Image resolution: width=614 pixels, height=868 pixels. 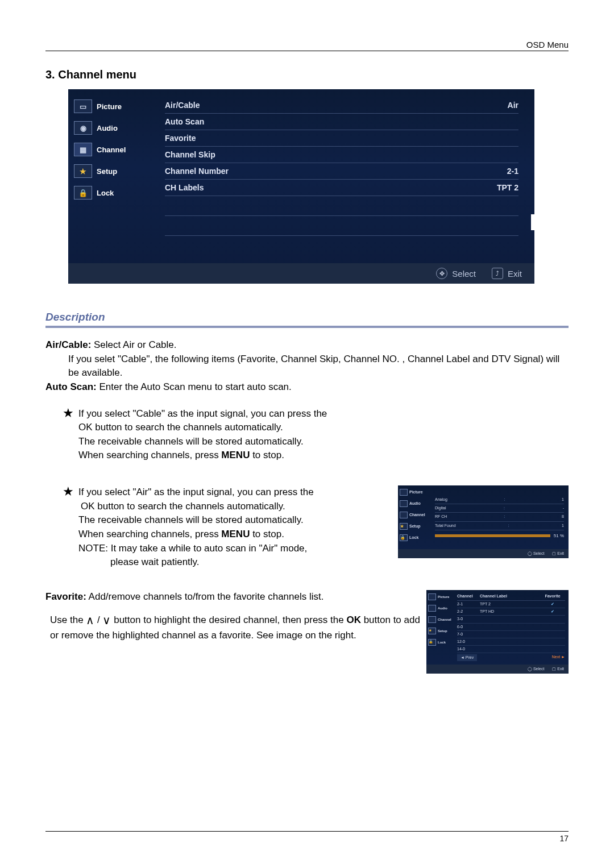 I want to click on favorite-section: Favorite: Add/remove channels to/from th…, so click(x=307, y=632).